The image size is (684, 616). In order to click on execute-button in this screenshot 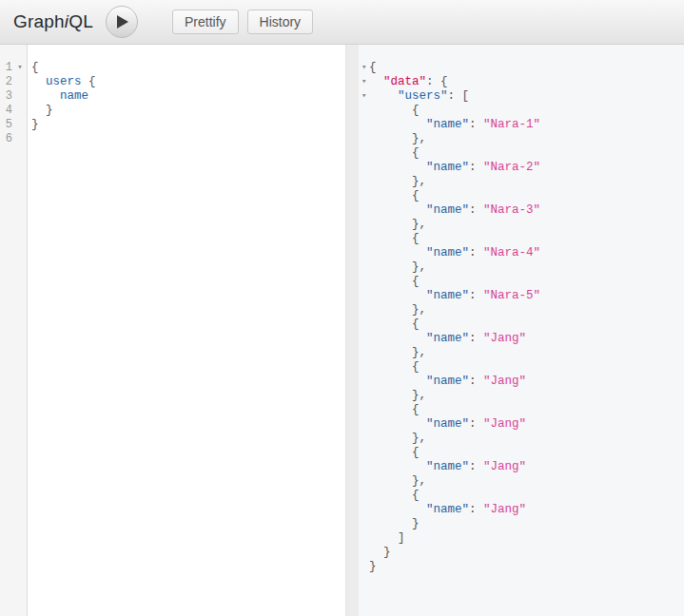, I will do `click(122, 22)`.